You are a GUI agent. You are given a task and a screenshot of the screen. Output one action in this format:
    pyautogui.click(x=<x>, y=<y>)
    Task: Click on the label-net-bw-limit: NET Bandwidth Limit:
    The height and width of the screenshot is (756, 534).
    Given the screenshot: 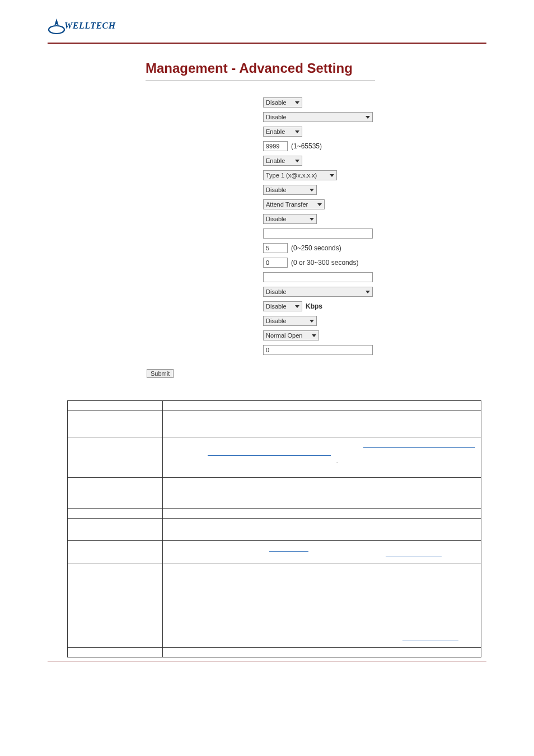 What is the action you would take?
    pyautogui.click(x=204, y=306)
    